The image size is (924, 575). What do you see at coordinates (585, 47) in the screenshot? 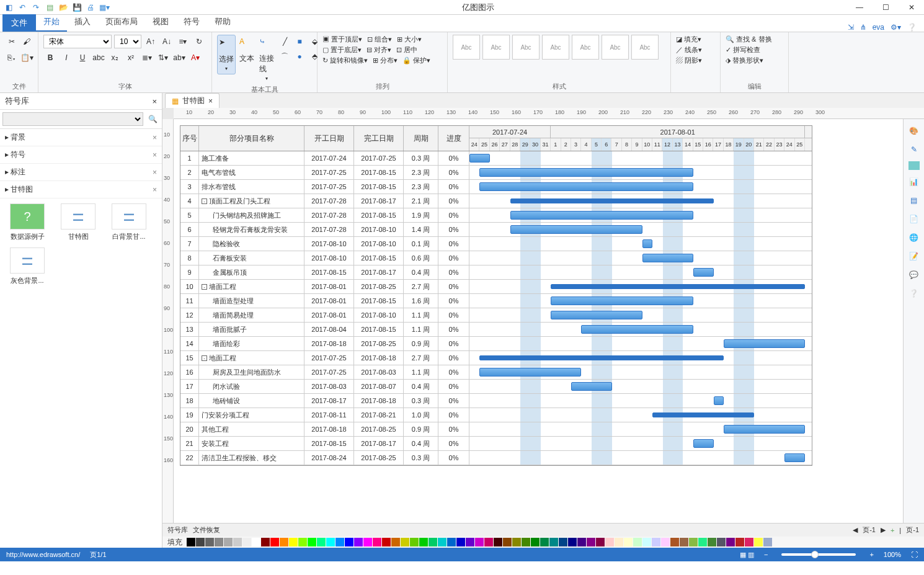
I see `style-preset: Abc` at bounding box center [585, 47].